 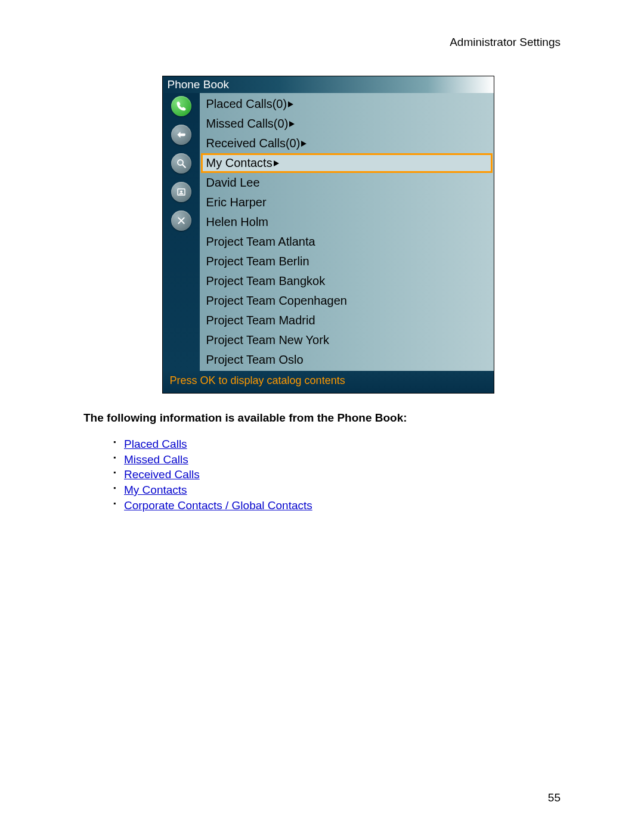 What do you see at coordinates (181, 135) in the screenshot?
I see `back-icon` at bounding box center [181, 135].